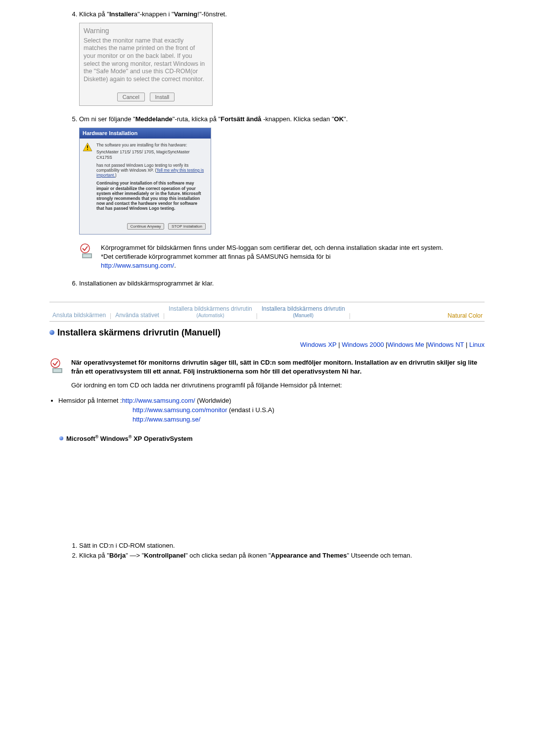 Image resolution: width=534 pixels, height=756 pixels. I want to click on install-button: Install, so click(162, 97).